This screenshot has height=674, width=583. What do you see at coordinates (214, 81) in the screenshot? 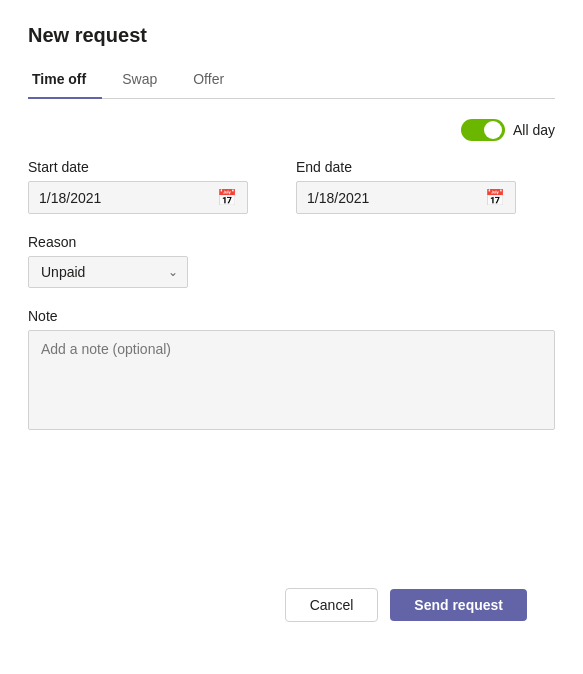
I see `tab-offer: Offer` at bounding box center [214, 81].